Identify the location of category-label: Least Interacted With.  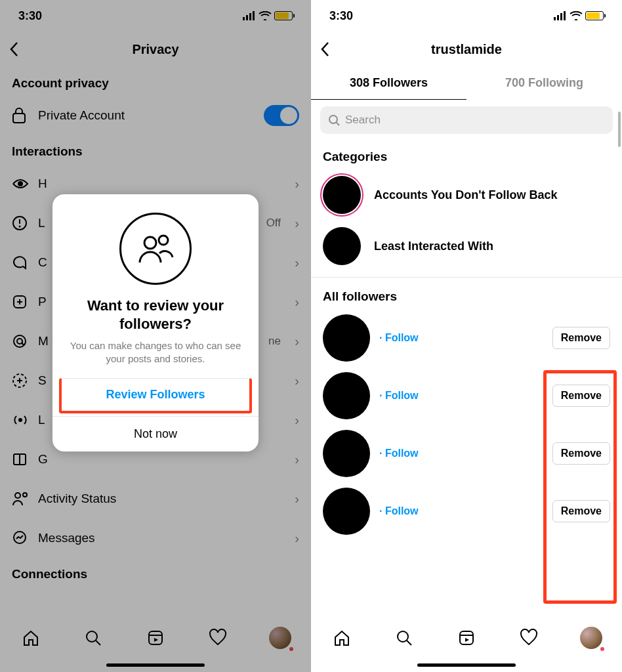
(434, 247).